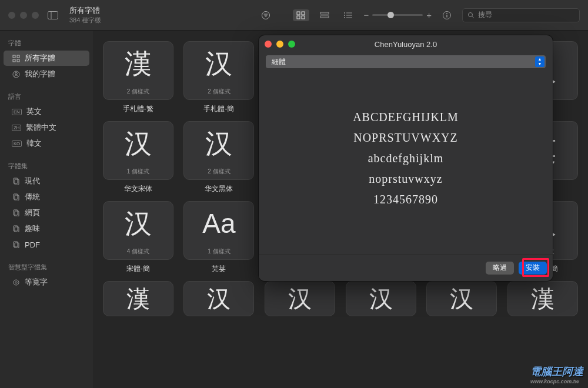 The height and width of the screenshot is (388, 588). Describe the element at coordinates (406, 62) in the screenshot. I see `font-style-dropdown: 細體 ▲▼` at that location.